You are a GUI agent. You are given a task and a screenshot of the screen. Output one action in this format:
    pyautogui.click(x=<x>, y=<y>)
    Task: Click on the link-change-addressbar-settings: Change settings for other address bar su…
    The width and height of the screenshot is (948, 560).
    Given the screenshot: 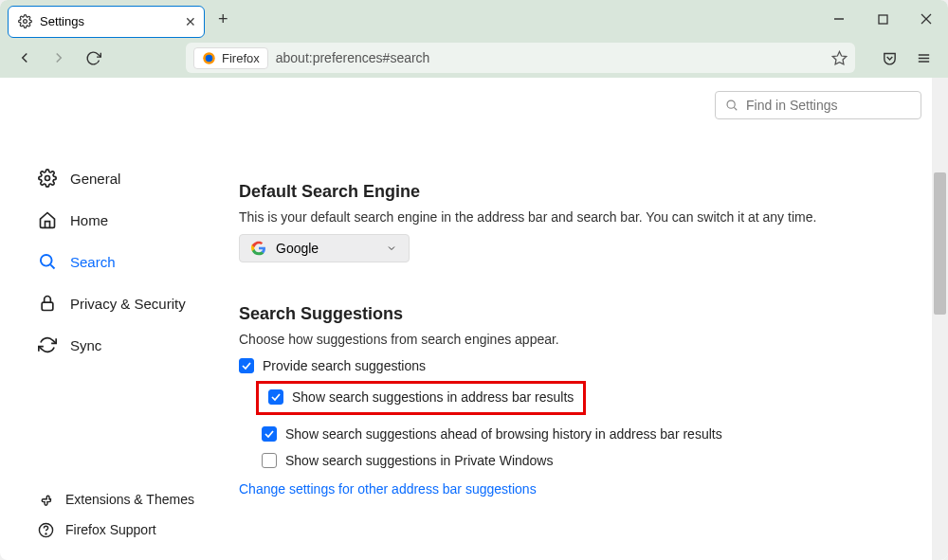 What is the action you would take?
    pyautogui.click(x=388, y=489)
    